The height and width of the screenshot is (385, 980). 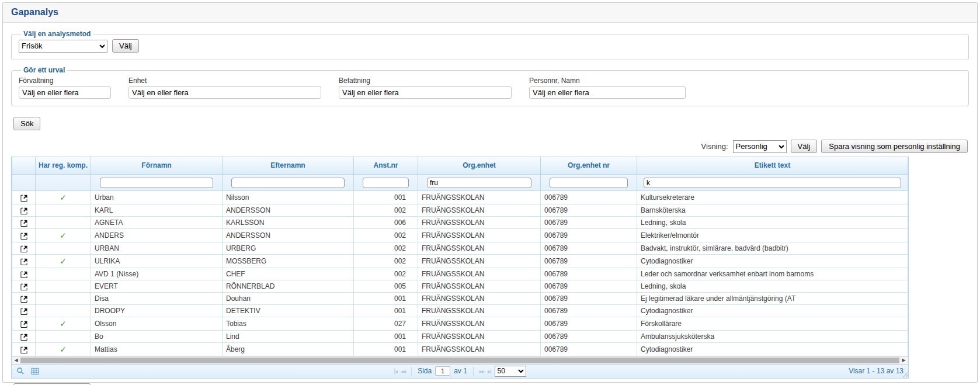 What do you see at coordinates (288, 183) in the screenshot?
I see `filter-efternamn-input` at bounding box center [288, 183].